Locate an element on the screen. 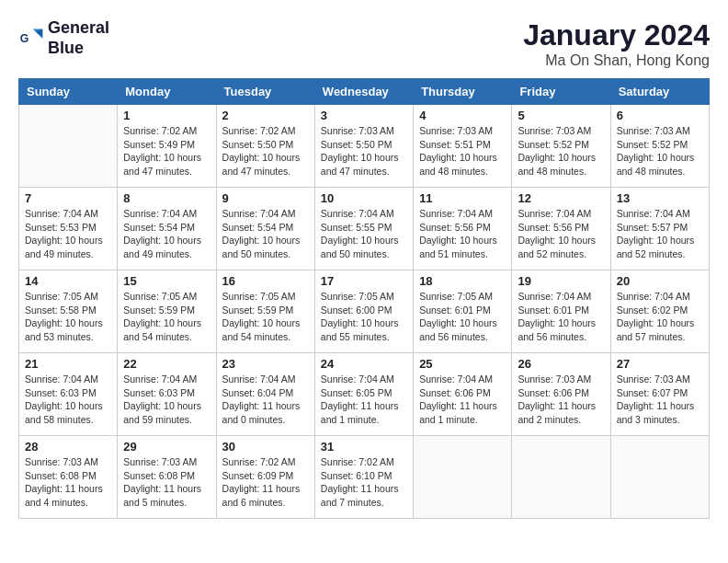  day-number: 3 is located at coordinates (364, 116).